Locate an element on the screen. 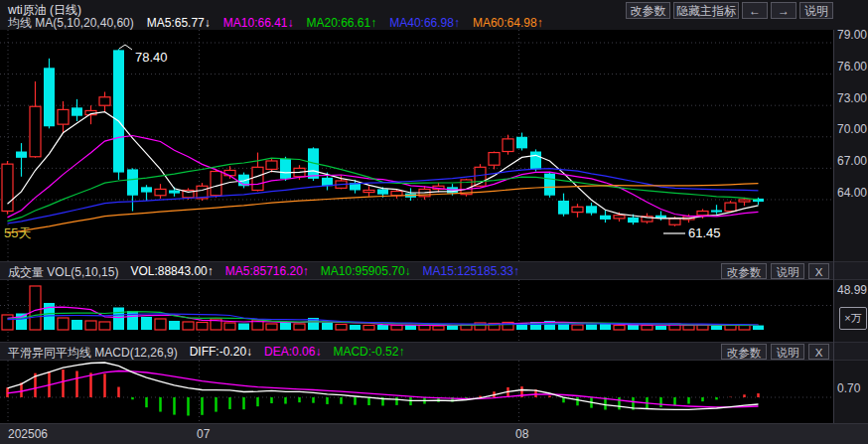 The height and width of the screenshot is (444, 868). price-axis-label-79: 79.00 is located at coordinates (852, 35).